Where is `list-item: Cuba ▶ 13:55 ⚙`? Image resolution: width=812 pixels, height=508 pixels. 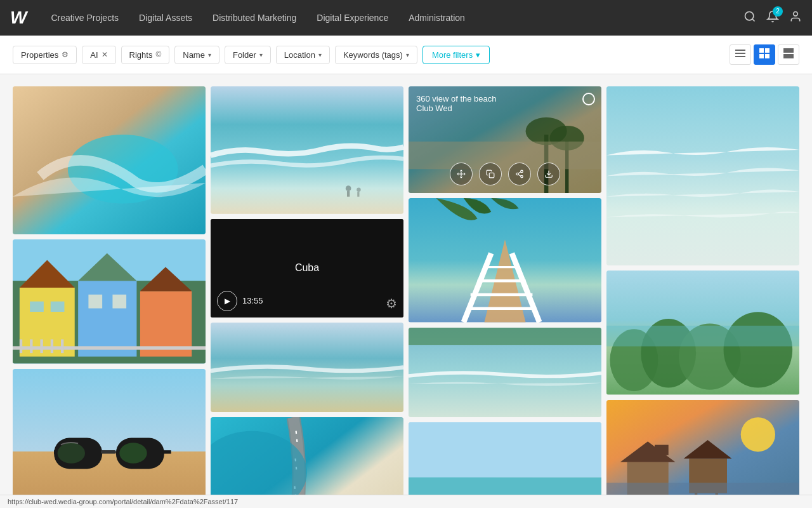 list-item: Cuba ▶ 13:55 ⚙ is located at coordinates (307, 268).